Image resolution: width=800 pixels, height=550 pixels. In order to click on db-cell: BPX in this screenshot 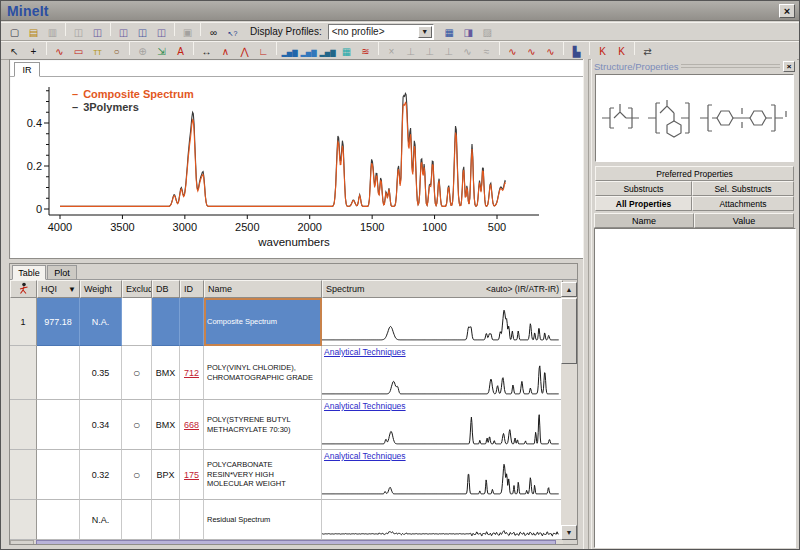, I will do `click(166, 475)`.